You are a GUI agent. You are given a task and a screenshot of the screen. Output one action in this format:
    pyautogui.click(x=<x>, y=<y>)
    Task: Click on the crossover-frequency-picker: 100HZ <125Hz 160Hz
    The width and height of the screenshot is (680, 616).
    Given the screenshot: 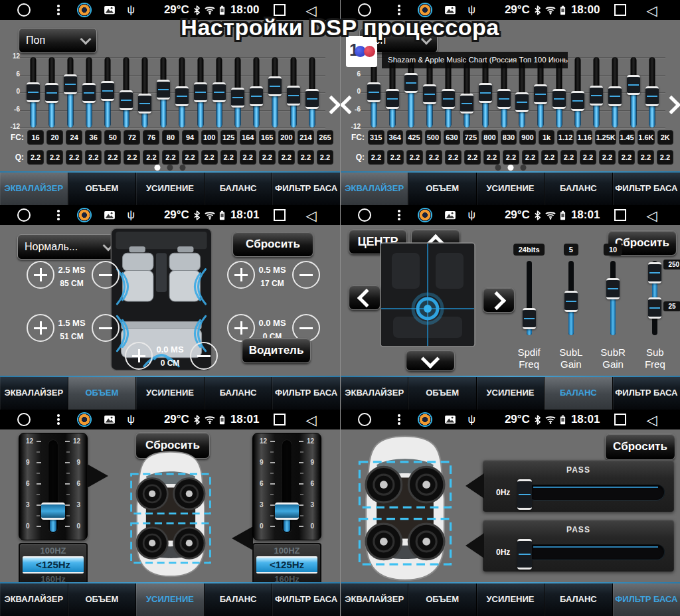 What is the action you would take?
    pyautogui.click(x=287, y=563)
    